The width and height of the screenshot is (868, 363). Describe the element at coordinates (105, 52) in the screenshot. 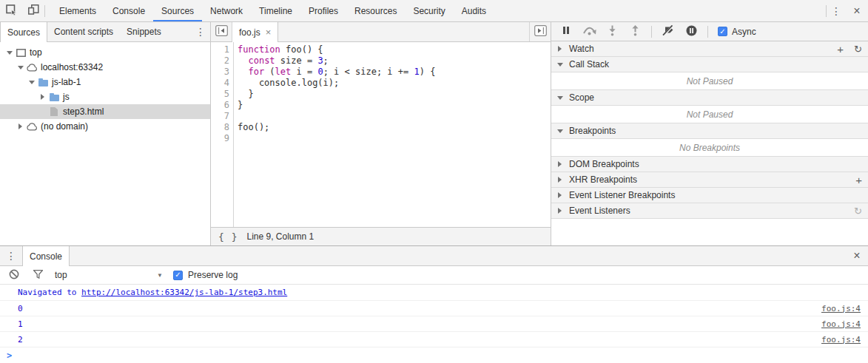

I see `tree-item-top: top` at that location.